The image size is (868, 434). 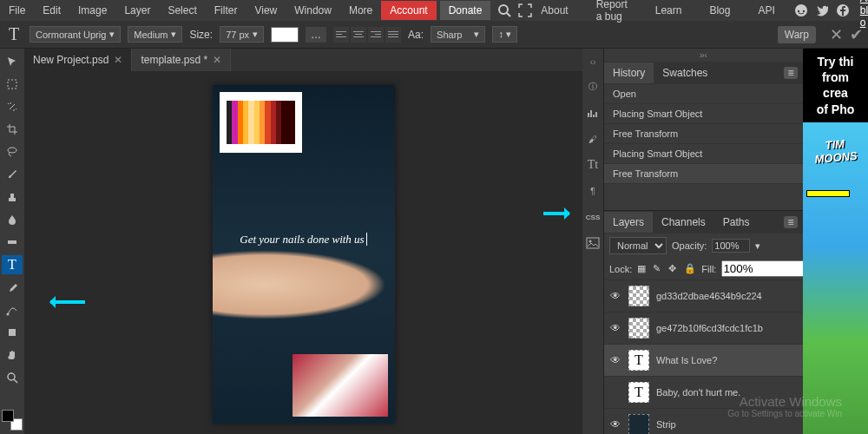 I want to click on layer-name: Baby, don't hurt me., so click(x=698, y=392).